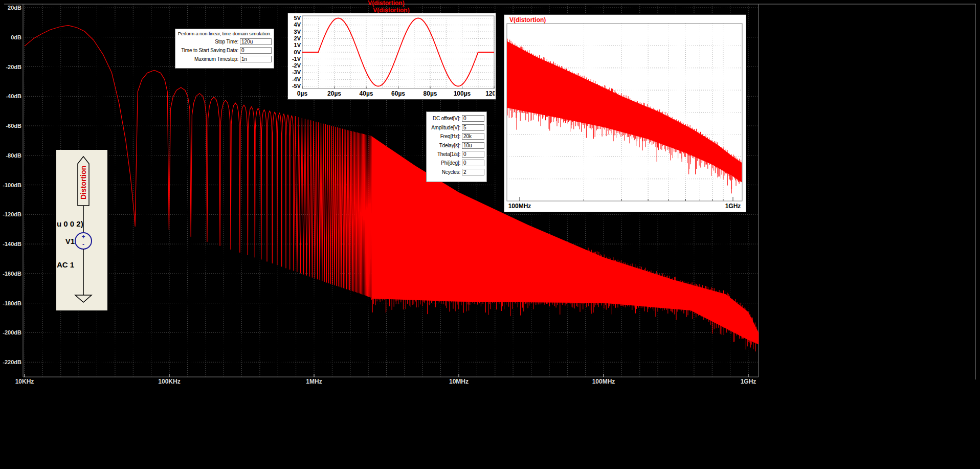 The image size is (980, 469). What do you see at coordinates (298, 25) in the screenshot?
I see `y-tick-label: 4V` at bounding box center [298, 25].